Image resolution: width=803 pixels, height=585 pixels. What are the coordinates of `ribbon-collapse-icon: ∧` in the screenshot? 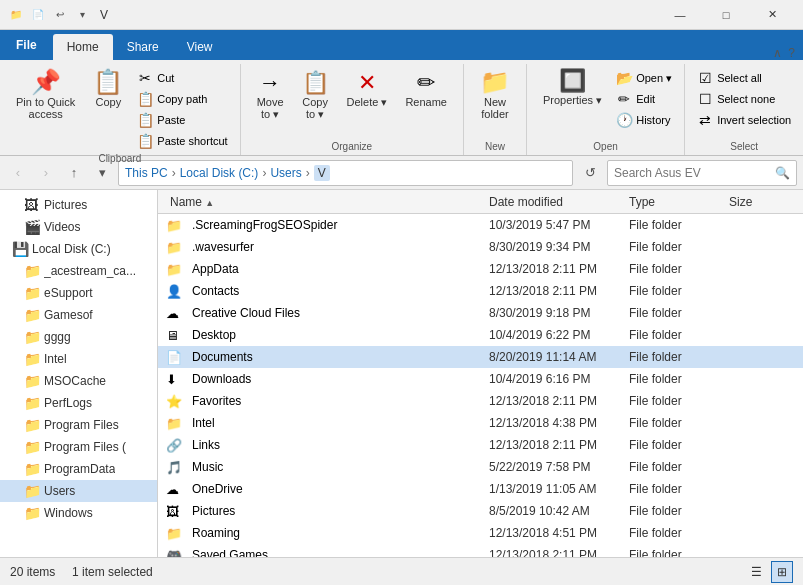 It's located at (778, 53).